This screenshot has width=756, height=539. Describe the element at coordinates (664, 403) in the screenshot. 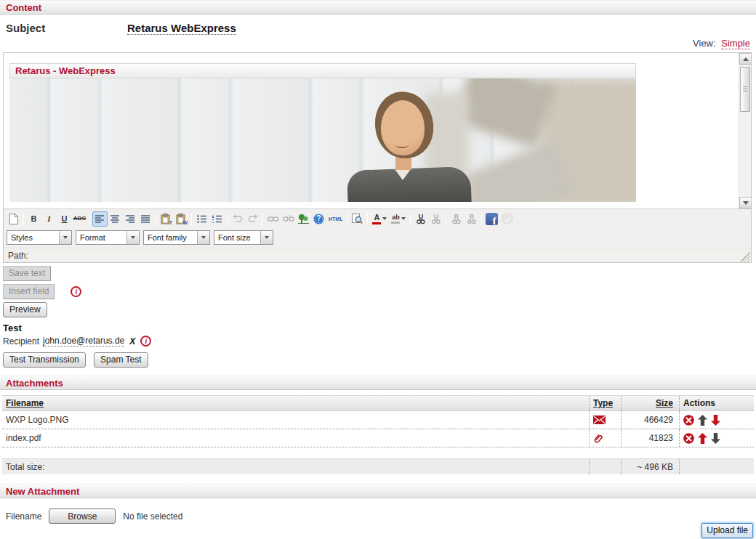

I see `sort-size-header: Size` at that location.